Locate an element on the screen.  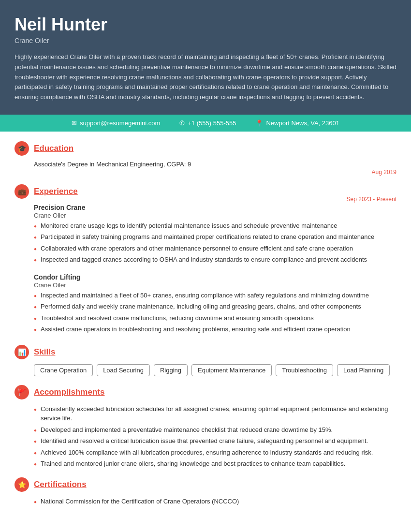
contact-phone: ✆ +1 (555) 555-555 is located at coordinates (208, 123).